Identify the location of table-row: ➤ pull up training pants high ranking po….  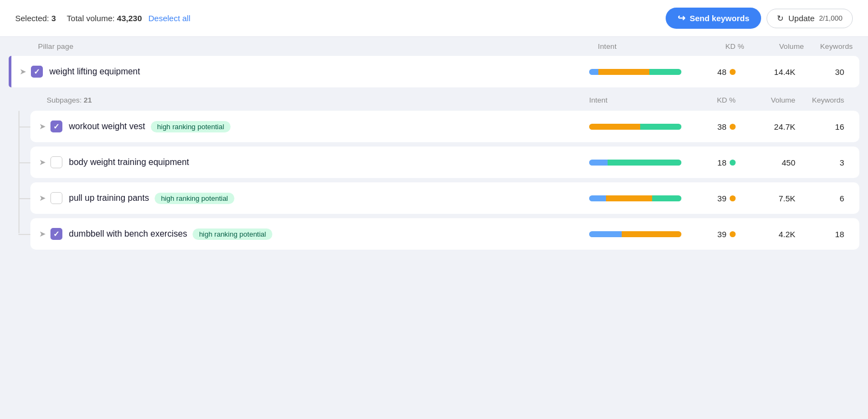
(445, 198).